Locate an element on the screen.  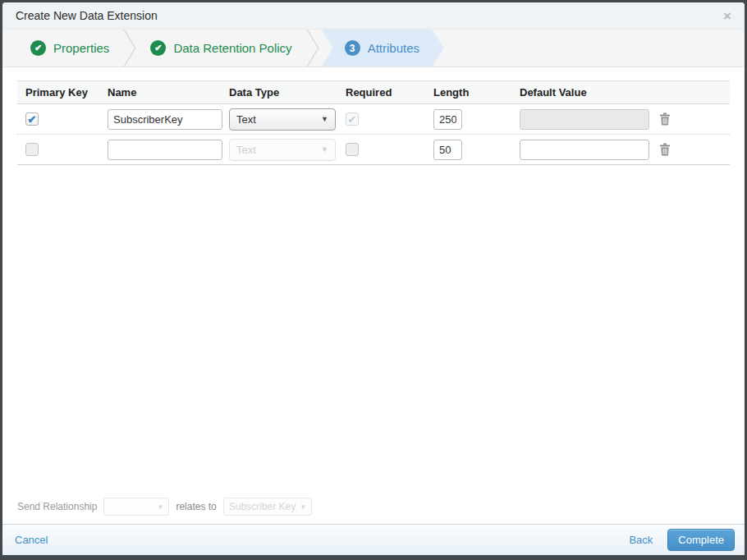
attributes-table: Primary Key Name Data Type Required Leng… is located at coordinates (374, 123).